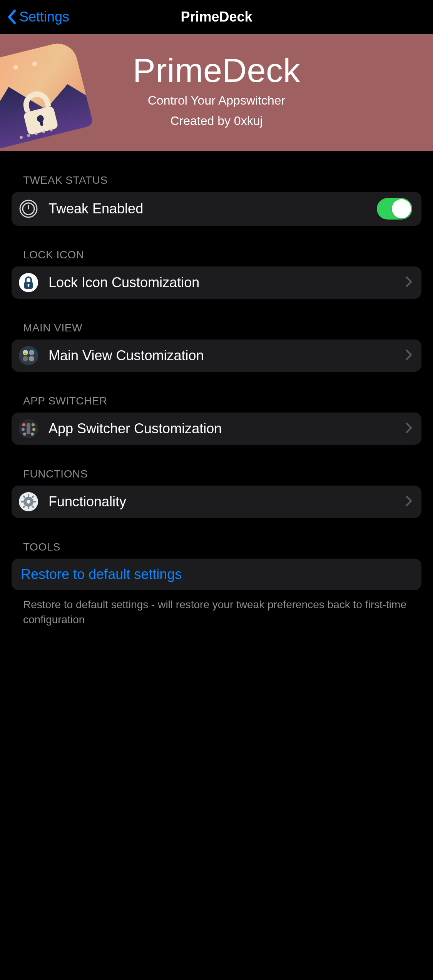 This screenshot has width=433, height=980. What do you see at coordinates (216, 420) in the screenshot?
I see `group-app-switcher: App Switcher App Switcher Customizat` at bounding box center [216, 420].